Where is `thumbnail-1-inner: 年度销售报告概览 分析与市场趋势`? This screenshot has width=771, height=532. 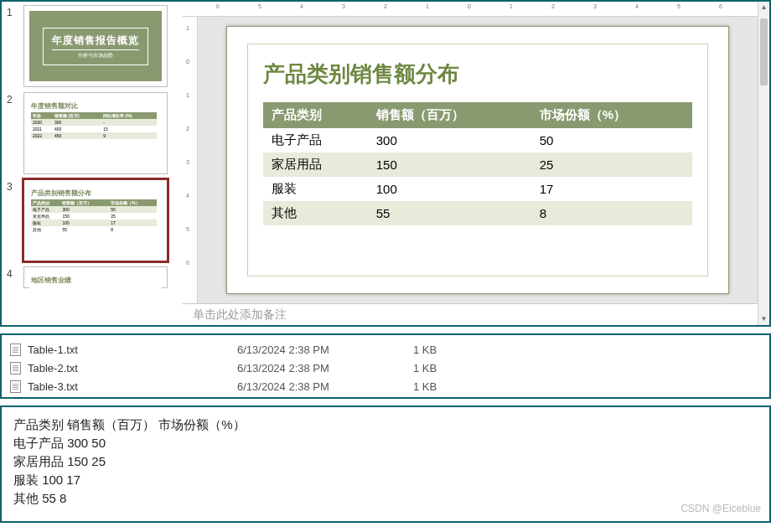 thumbnail-1-inner: 年度销售报告概览 分析与市场趋势 is located at coordinates (96, 46).